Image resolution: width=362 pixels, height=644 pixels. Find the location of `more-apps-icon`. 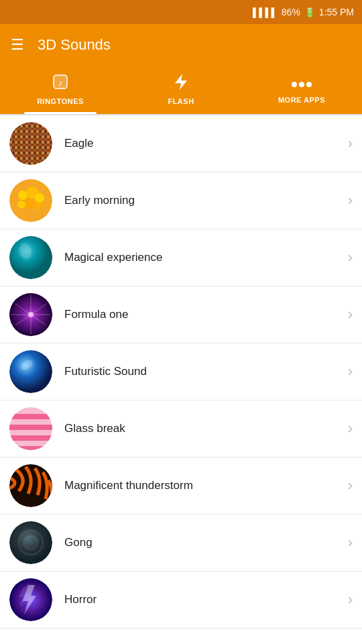

more-apps-icon is located at coordinates (302, 84).